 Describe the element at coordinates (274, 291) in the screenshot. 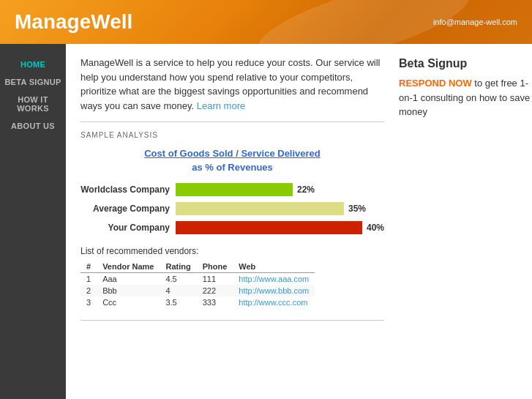

I see `vendor-web-link: http://www.bbb.com` at that location.